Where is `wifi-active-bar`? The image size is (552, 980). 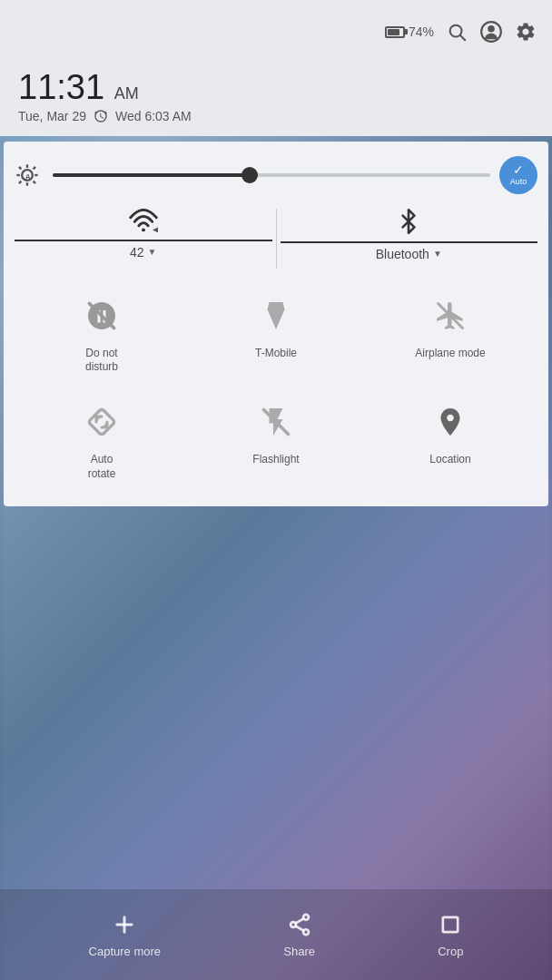
wifi-active-bar is located at coordinates (143, 240).